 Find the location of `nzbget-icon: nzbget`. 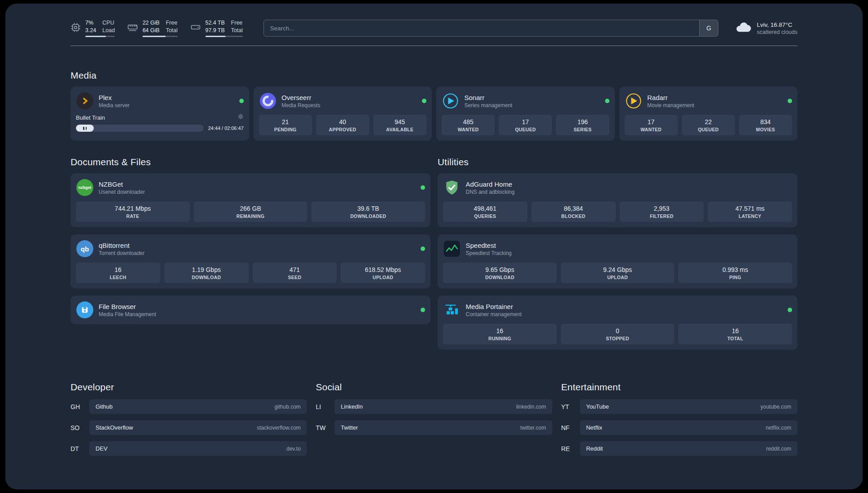

nzbget-icon: nzbget is located at coordinates (85, 188).